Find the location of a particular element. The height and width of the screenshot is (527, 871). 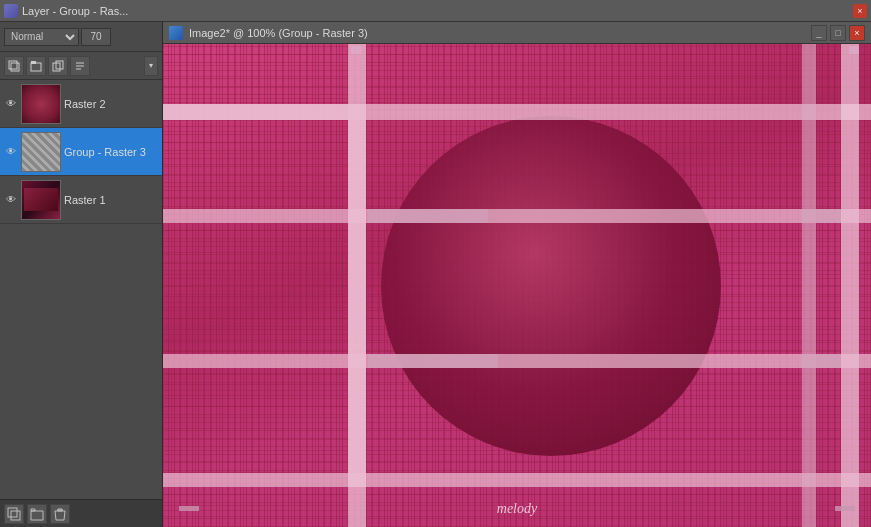

layer-name-raster1: Raster 1 is located at coordinates (111, 200).